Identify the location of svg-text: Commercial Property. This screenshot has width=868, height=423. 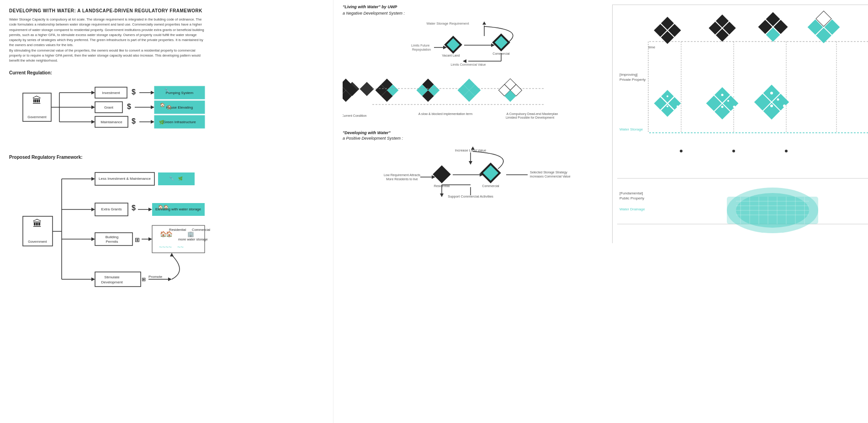
(201, 230).